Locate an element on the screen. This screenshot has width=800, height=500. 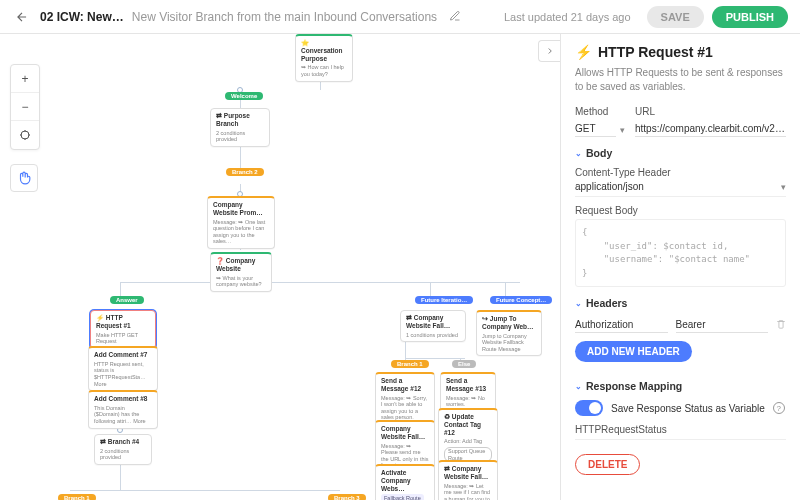
pill-branch1: Branch 1 is located at coordinates (77, 497).